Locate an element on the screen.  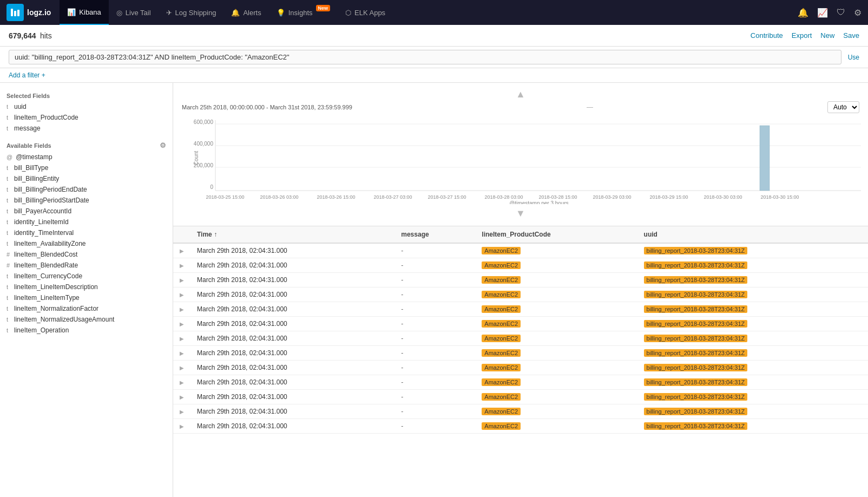
field-name: lineItem_BlendedCost is located at coordinates (90, 254).